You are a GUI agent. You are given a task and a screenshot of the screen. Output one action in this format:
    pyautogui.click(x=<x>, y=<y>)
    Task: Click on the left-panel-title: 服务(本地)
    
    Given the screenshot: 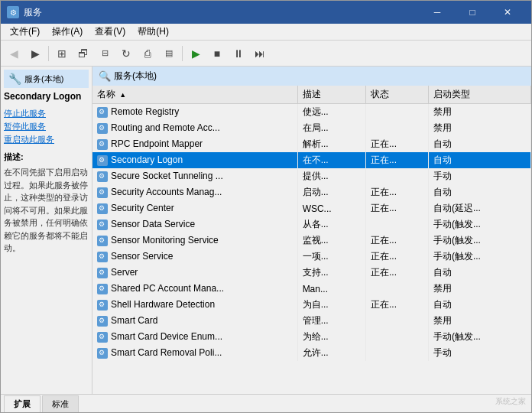 What is the action you would take?
    pyautogui.click(x=44, y=80)
    